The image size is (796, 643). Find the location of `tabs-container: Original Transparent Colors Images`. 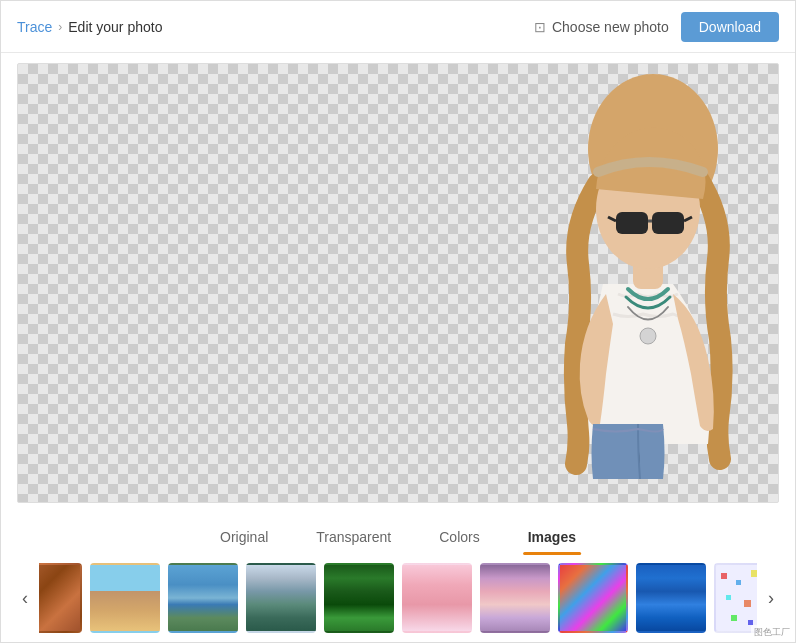

tabs-container: Original Transparent Colors Images is located at coordinates (398, 534).